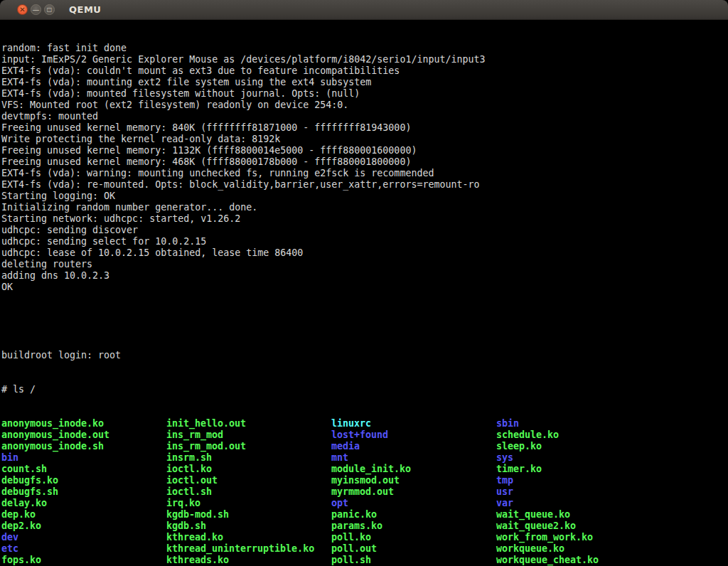 Image resolution: width=728 pixels, height=566 pixels. What do you see at coordinates (365, 481) in the screenshot?
I see `ls-row: debugfs.koioctl.outmyinsmod.outtmp` at bounding box center [365, 481].